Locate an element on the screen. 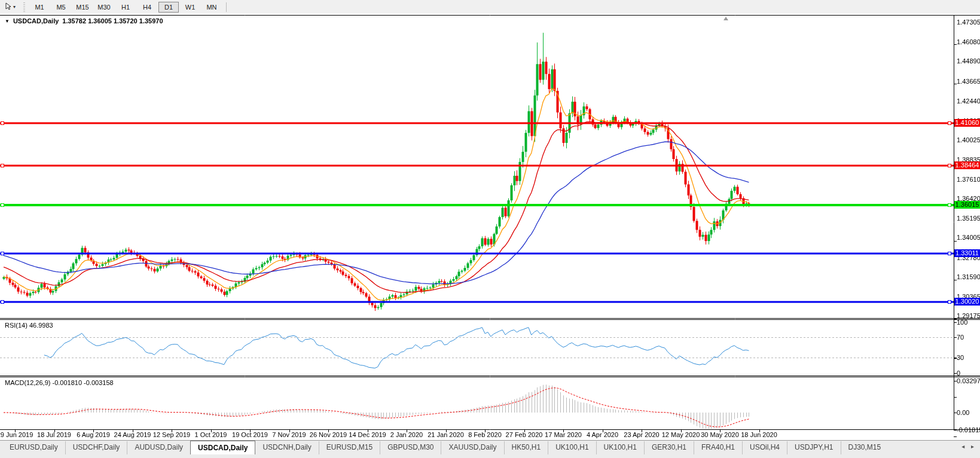  tab-dj30-m15: DJ30,M15 is located at coordinates (865, 448).